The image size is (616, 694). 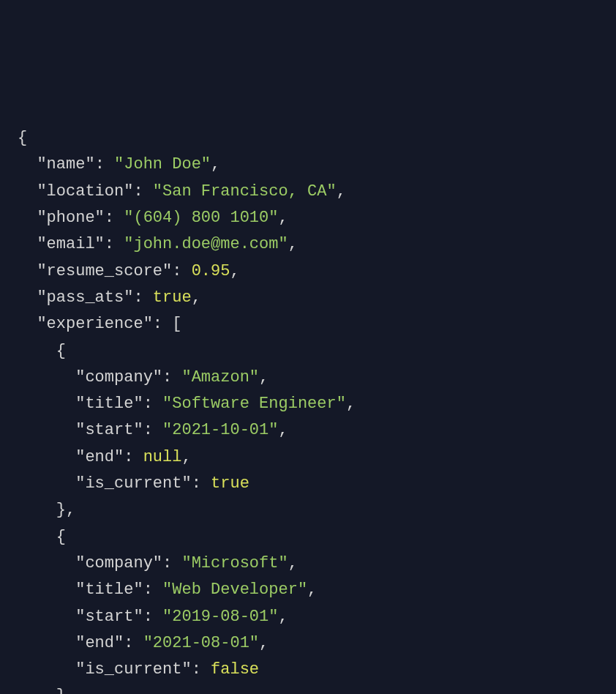 I want to click on json-value-title: "Software Engineer", so click(x=255, y=404).